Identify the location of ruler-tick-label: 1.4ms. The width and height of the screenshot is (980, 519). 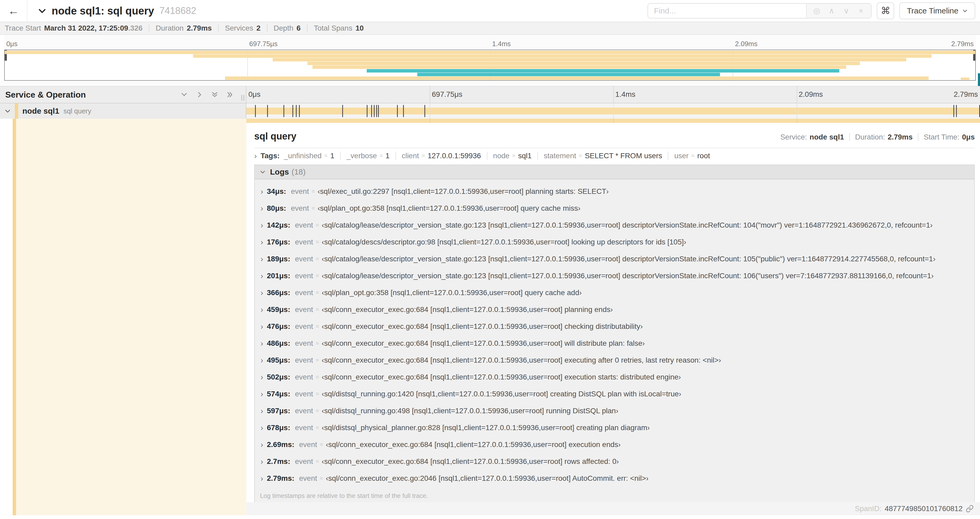
(625, 94).